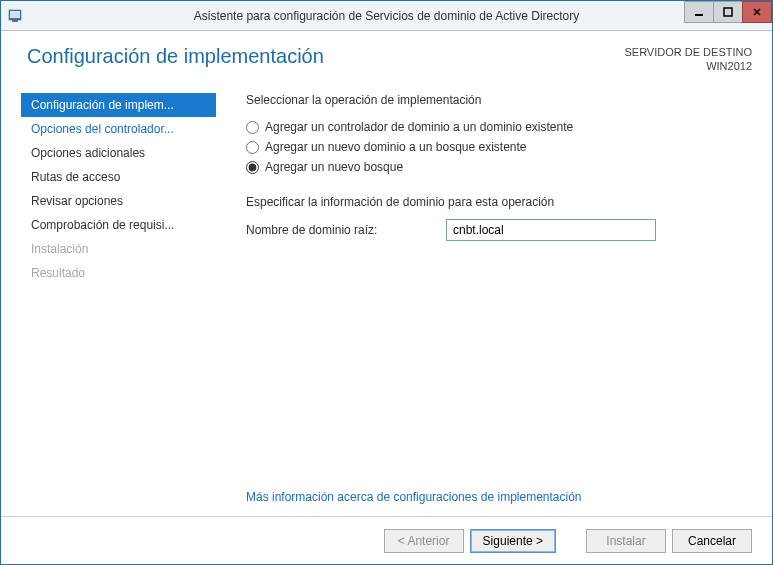 This screenshot has width=773, height=565. I want to click on close-button, so click(757, 12).